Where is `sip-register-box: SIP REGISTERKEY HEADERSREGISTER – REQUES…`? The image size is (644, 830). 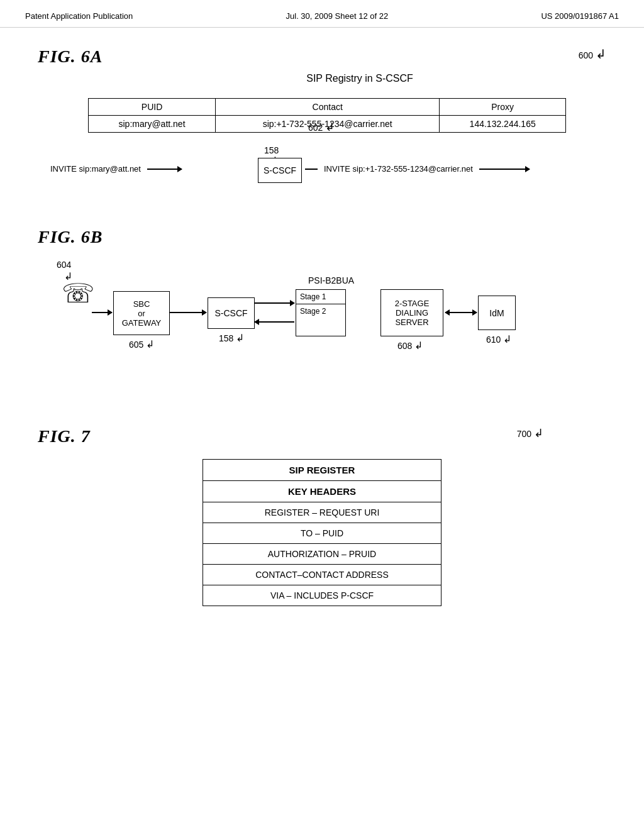
sip-register-box: SIP REGISTERKEY HEADERSREGISTER – REQUES… is located at coordinates (322, 533).